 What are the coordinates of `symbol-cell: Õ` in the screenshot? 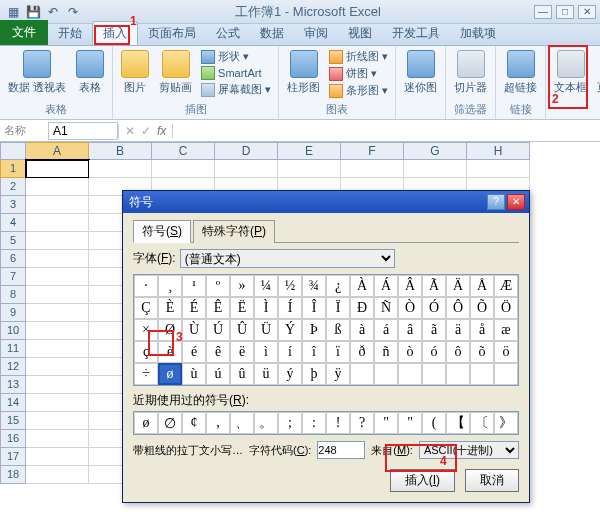 It's located at (482, 308).